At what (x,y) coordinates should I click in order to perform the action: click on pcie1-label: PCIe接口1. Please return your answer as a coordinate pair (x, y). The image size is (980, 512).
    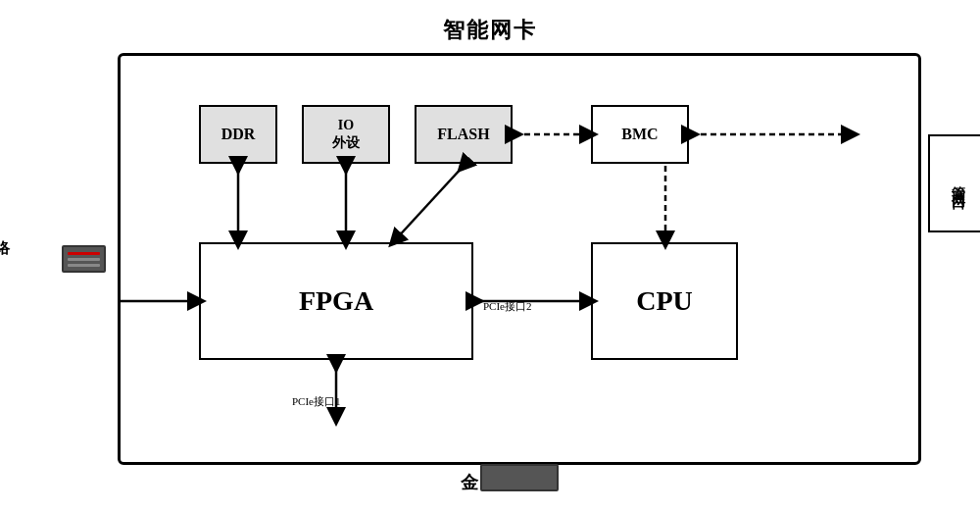
    Looking at the image, I should click on (317, 402).